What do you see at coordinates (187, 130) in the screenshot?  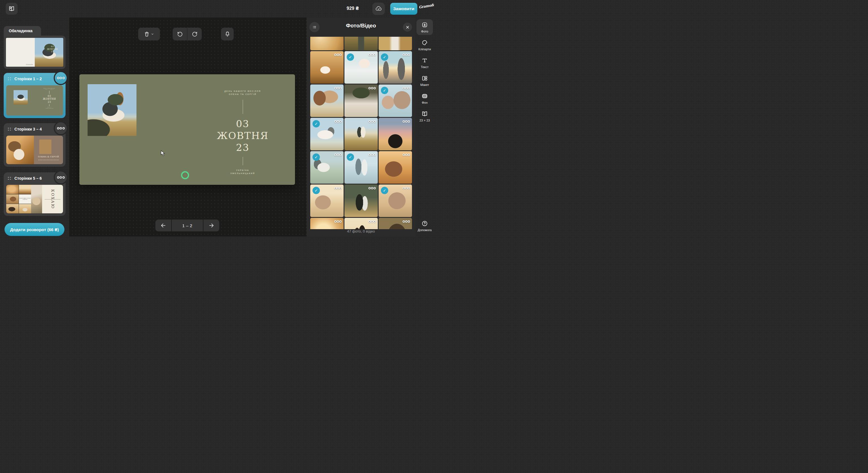 I see `spread-pages-1-2: ДЕНЬ НАШОГО ВЕСІЛЛЯ ОЛЕНА ТА СЕРГІЙ 03 Ж…` at bounding box center [187, 130].